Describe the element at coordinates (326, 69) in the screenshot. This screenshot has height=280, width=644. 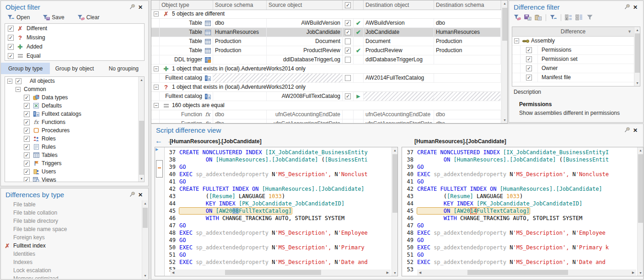
I see `group-row: −✚1 object that exists in (local).Advent…` at that location.